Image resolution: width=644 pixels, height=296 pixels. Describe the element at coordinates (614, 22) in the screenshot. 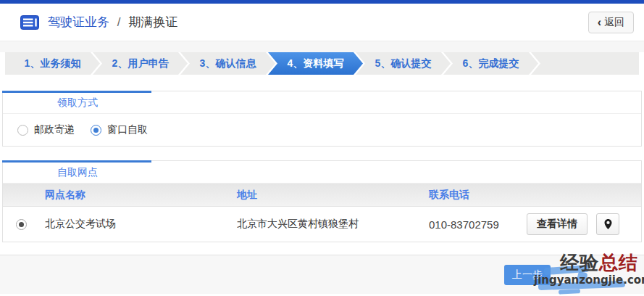

I see `back-button-label: 返回` at that location.